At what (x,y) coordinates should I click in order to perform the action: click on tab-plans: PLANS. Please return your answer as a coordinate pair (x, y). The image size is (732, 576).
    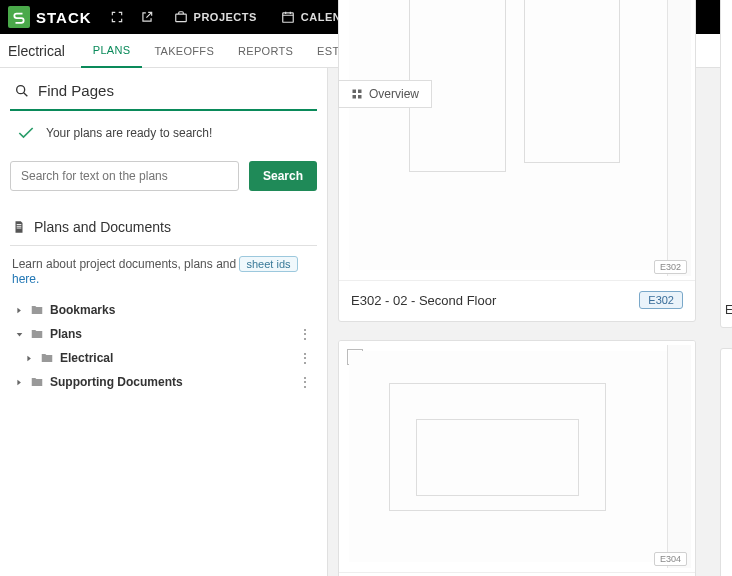
    Looking at the image, I should click on (112, 51).